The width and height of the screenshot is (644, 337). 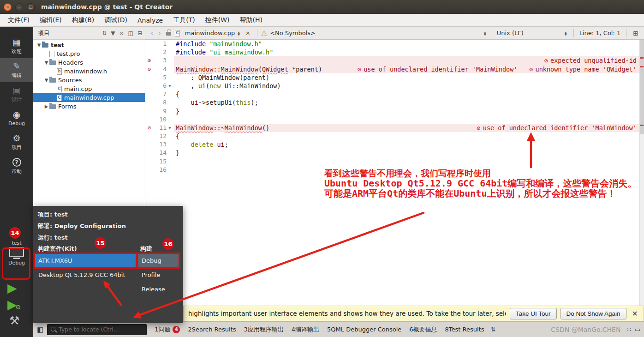 What do you see at coordinates (17, 255) in the screenshot?
I see `kit-selector-button: test Debug` at bounding box center [17, 255].